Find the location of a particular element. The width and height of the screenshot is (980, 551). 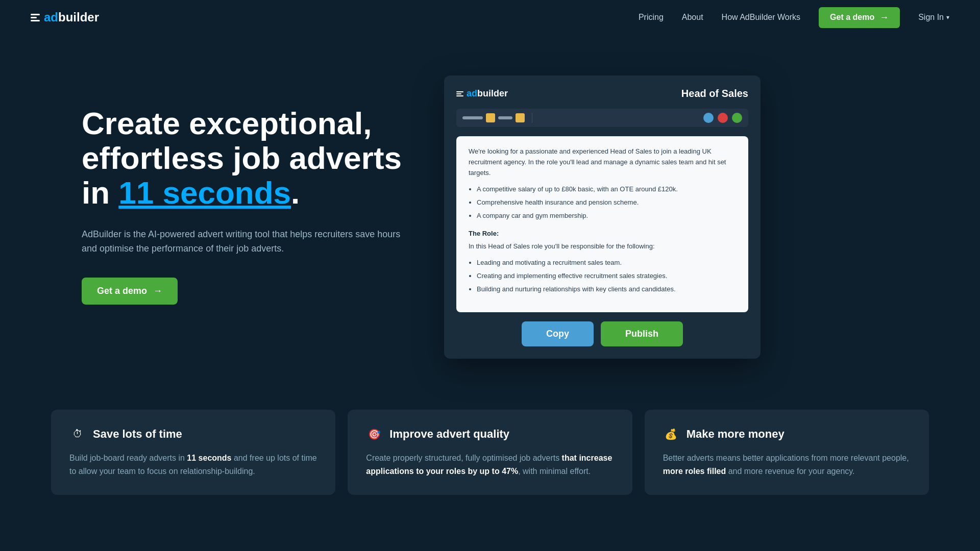

feature-card-time: ⏱ Save lots of time Build job-board read… is located at coordinates (193, 452).